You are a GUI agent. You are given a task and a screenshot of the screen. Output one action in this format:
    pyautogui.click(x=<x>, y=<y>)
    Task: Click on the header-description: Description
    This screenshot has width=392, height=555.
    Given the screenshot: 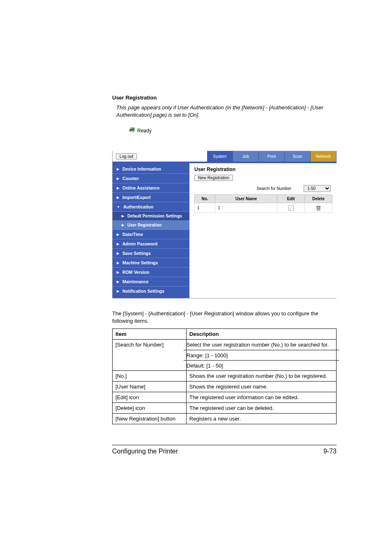 What is the action you would take?
    pyautogui.click(x=261, y=334)
    